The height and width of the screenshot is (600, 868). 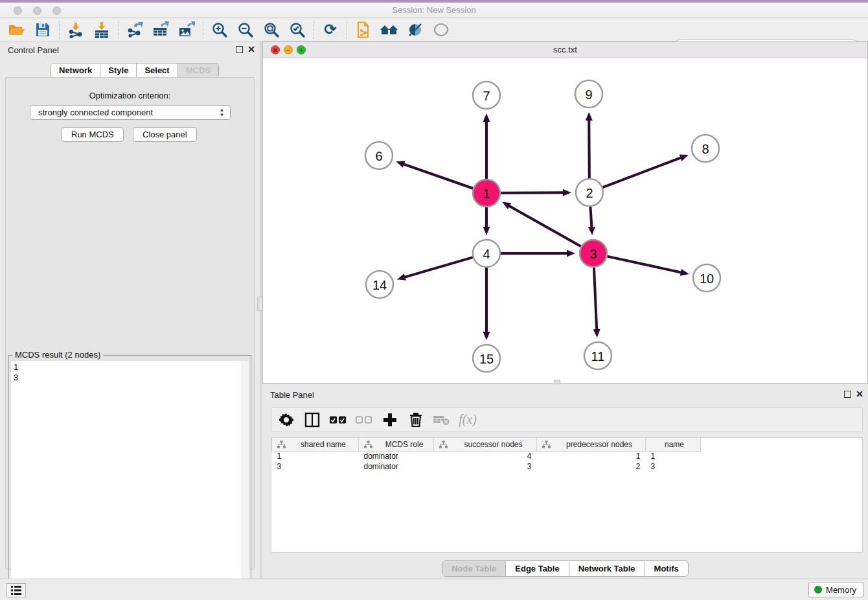 What do you see at coordinates (286, 420) in the screenshot?
I see `settings-gear-button` at bounding box center [286, 420].